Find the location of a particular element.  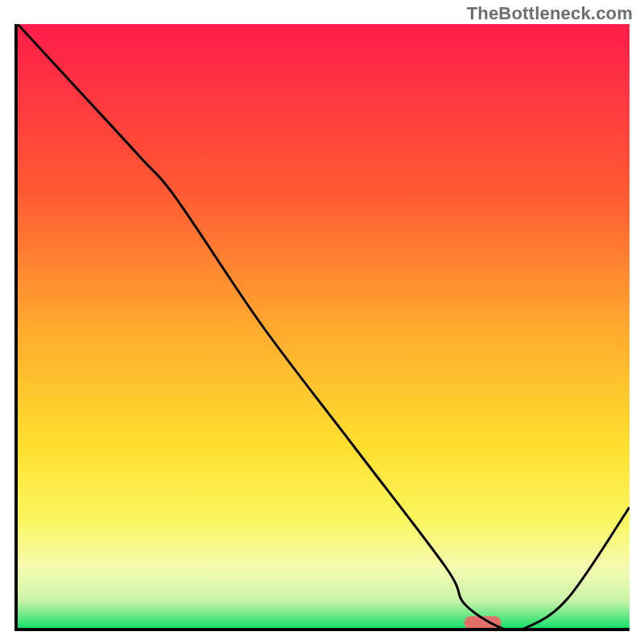

watermark-text: TheBottleneck.com is located at coordinates (550, 14).